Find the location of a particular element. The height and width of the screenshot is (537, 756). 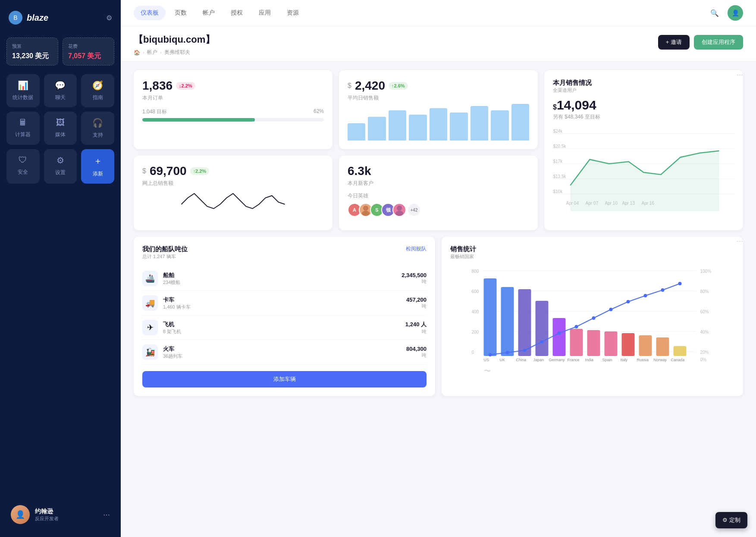

monthly-sales-chart: $24k $20.5k $17k $13.5k $10k Apr 04 Apr … is located at coordinates (643, 168).